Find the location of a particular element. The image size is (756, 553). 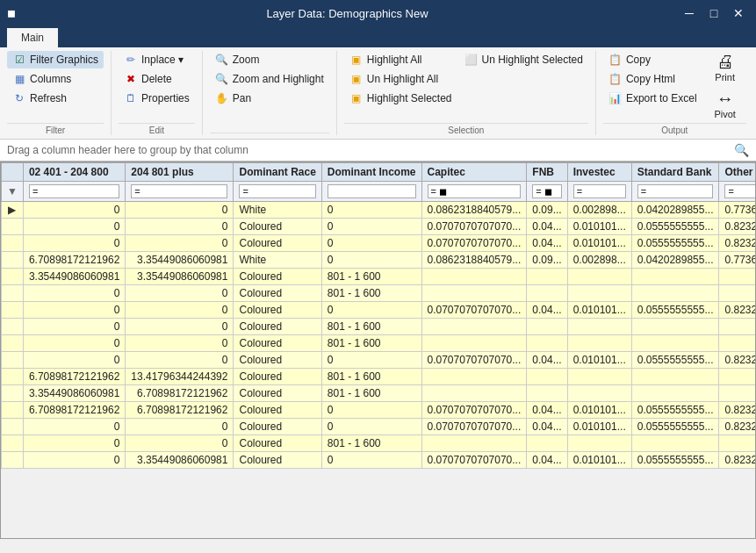

highlight-selected-icon: ▣ is located at coordinates (356, 98).